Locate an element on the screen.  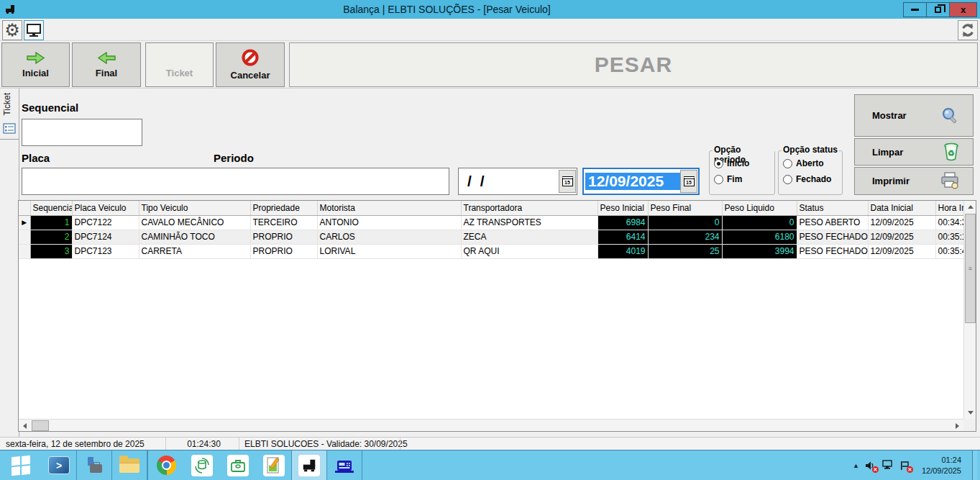
inicial-button: Inicial is located at coordinates (36, 65).